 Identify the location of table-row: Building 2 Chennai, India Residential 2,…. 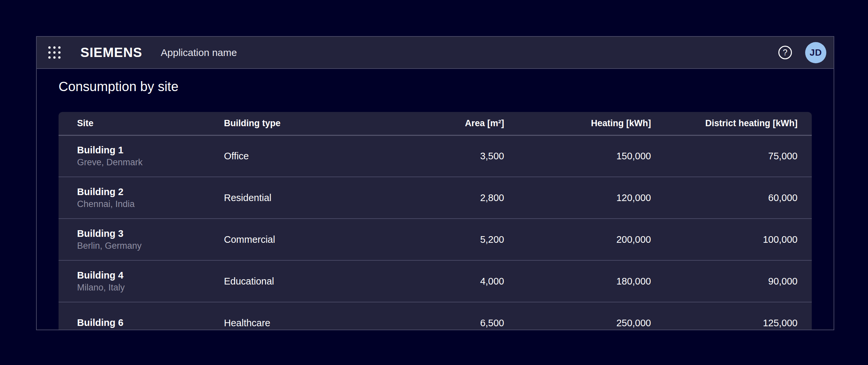
(435, 198).